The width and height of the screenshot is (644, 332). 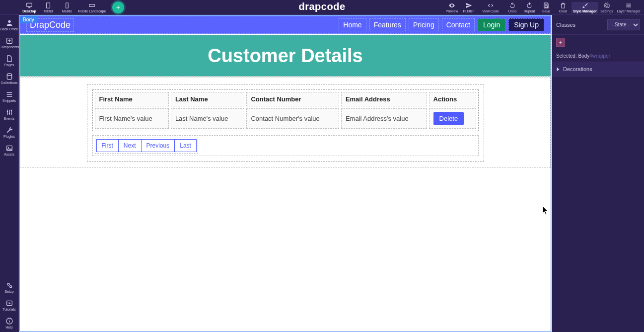 What do you see at coordinates (9, 287) in the screenshot?
I see `sidebar-setup: Setup` at bounding box center [9, 287].